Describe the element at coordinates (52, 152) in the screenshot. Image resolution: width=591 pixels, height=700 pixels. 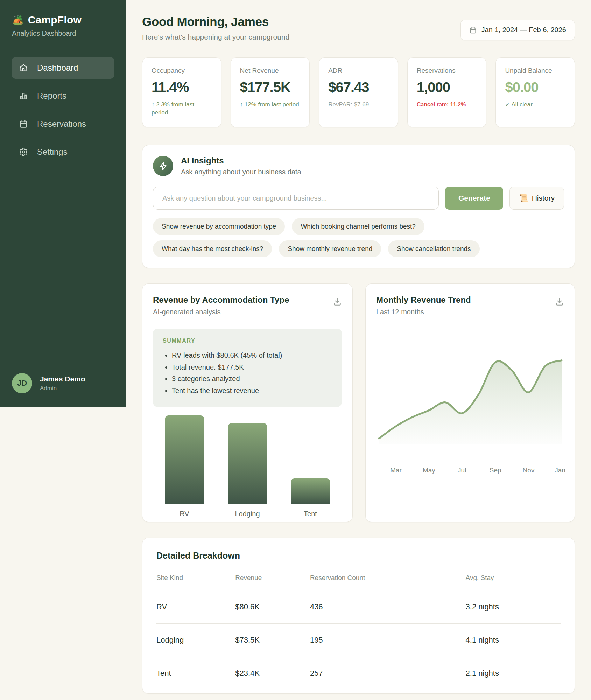
I see `sidebar-item-label: Settings` at that location.